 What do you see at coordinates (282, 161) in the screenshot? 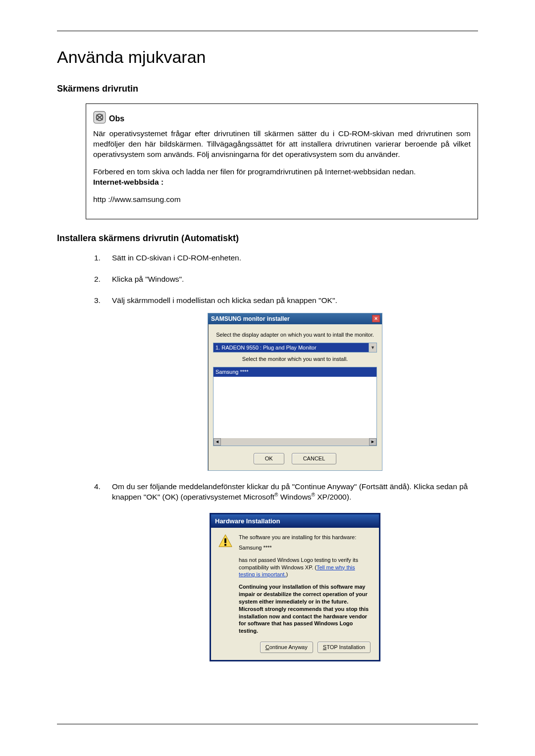
I see `note-box: Obs När operativsystemet frågar efter dr…` at bounding box center [282, 161].